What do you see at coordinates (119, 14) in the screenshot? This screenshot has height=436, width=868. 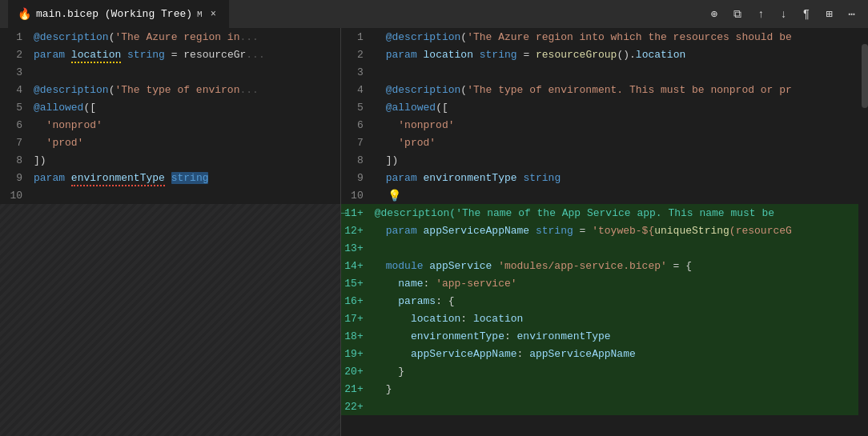 I see `active-tab: 🔥 main.bicep (Working Tree) M ×` at bounding box center [119, 14].